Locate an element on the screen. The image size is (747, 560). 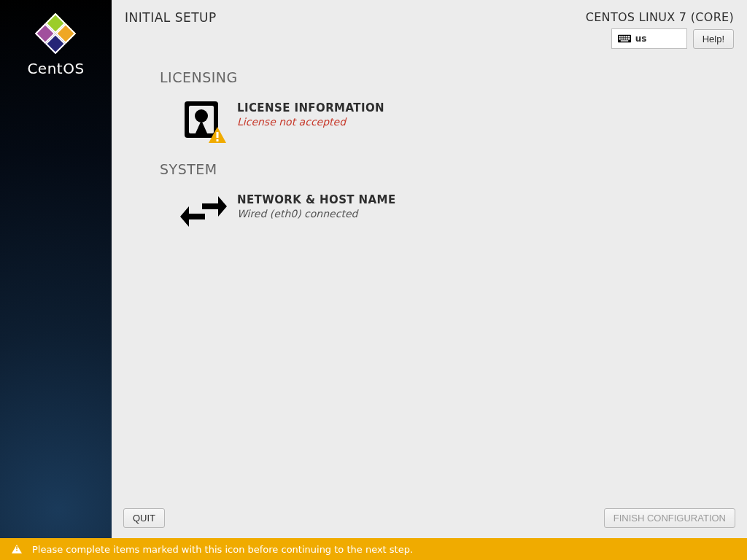
finish-configuration-button: FINISH CONFIGURATION is located at coordinates (670, 518).